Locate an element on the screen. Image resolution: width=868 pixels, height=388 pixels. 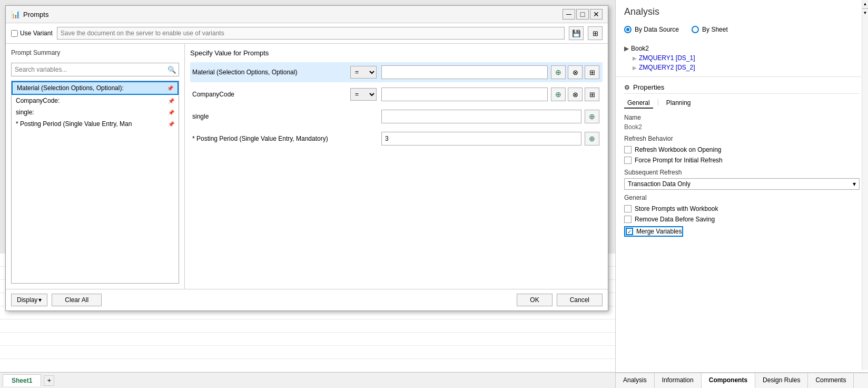
variant-check-input is located at coordinates (15, 34).